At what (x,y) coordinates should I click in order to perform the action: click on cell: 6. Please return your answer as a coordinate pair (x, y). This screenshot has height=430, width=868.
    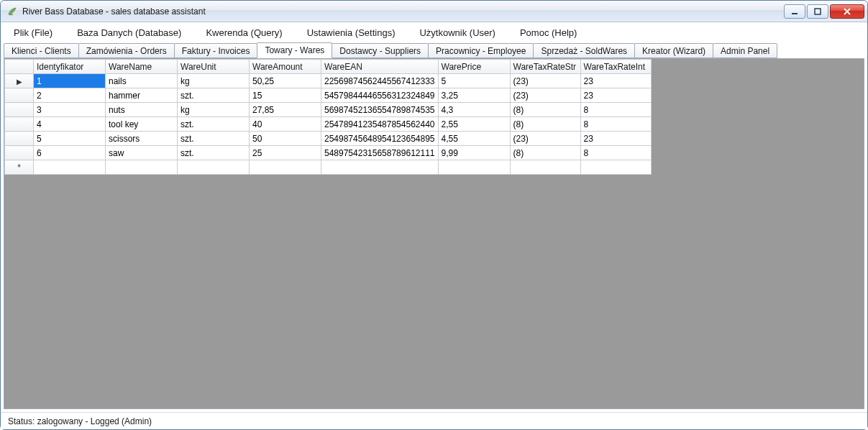
    Looking at the image, I should click on (70, 153).